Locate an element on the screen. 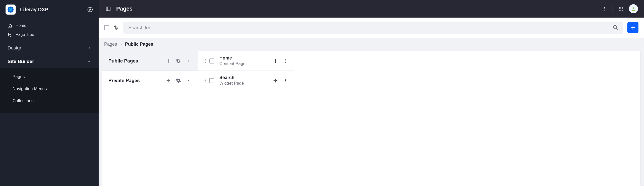 The width and height of the screenshot is (644, 186). panel-icon is located at coordinates (108, 9).